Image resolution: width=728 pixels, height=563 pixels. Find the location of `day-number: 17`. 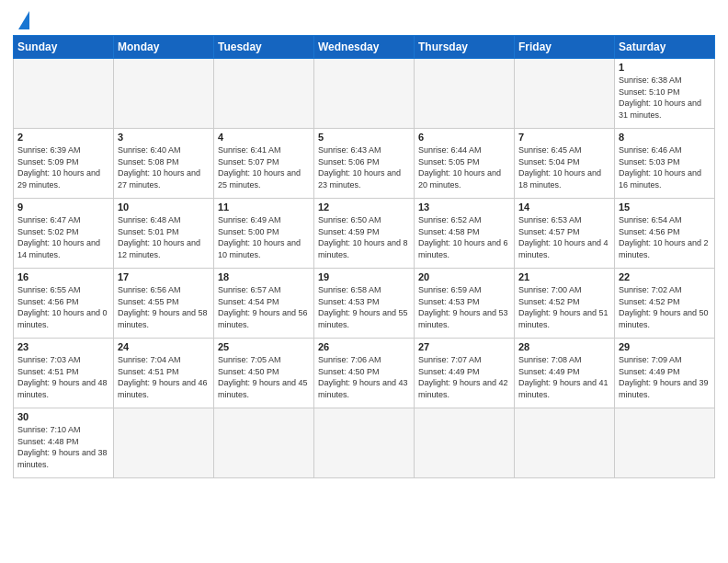

day-number: 17 is located at coordinates (164, 277).